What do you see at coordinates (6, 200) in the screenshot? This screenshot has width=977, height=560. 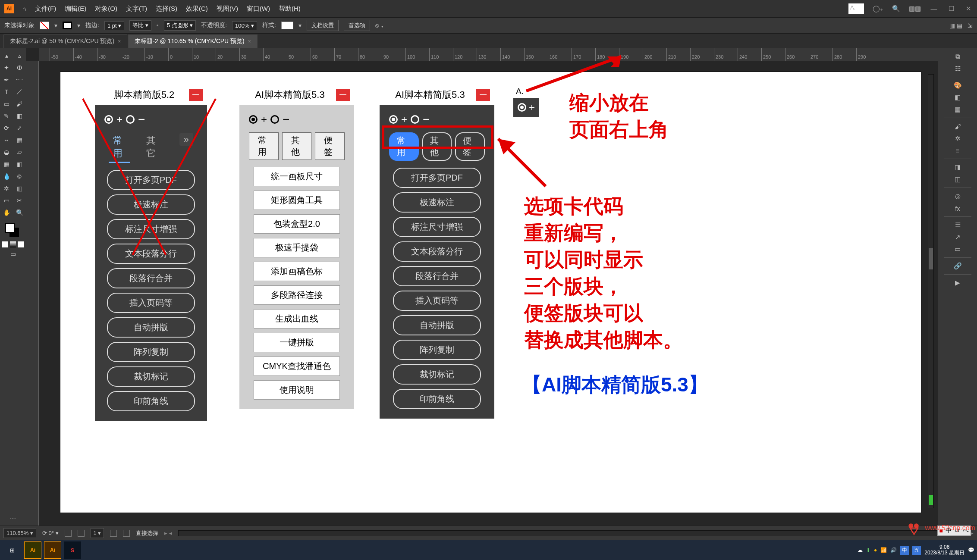 I see `artboard-tool-icon: ▭` at bounding box center [6, 200].